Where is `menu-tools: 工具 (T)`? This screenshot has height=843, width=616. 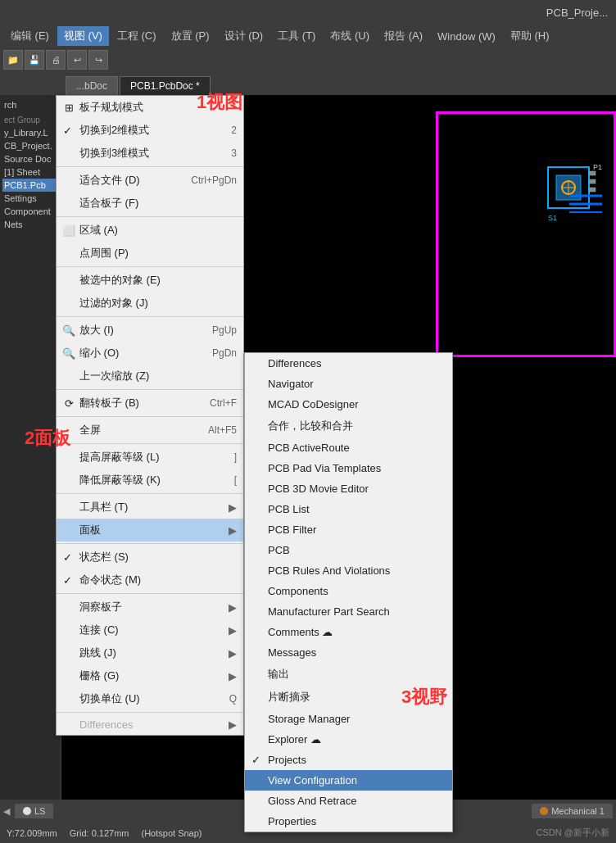 menu-tools: 工具 (T) is located at coordinates (297, 36).